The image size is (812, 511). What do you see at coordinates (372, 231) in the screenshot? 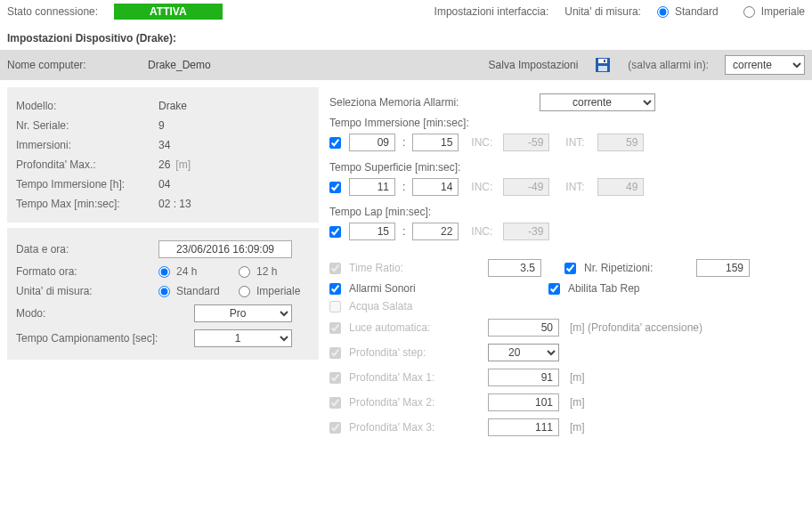
I see `lap-time-min-field` at bounding box center [372, 231].